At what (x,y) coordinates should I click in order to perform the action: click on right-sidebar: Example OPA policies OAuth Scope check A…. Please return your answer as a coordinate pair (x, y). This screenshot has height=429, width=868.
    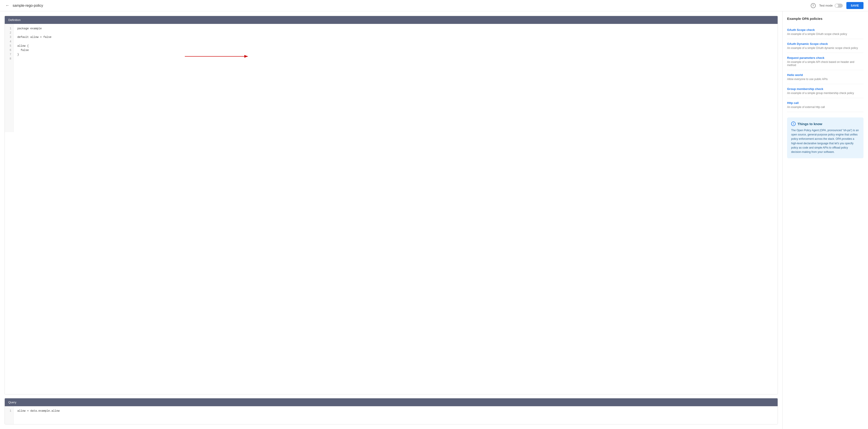
    Looking at the image, I should click on (825, 220).